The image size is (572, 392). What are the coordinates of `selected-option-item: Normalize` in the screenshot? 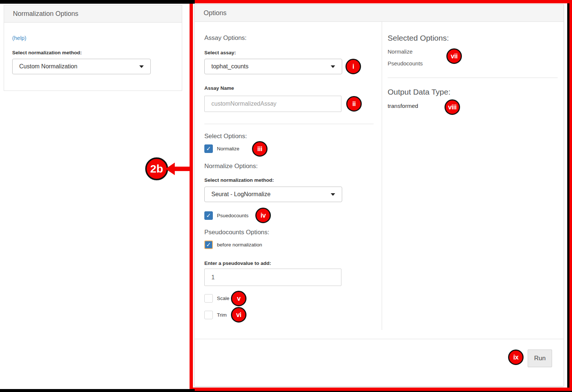 It's located at (400, 52).